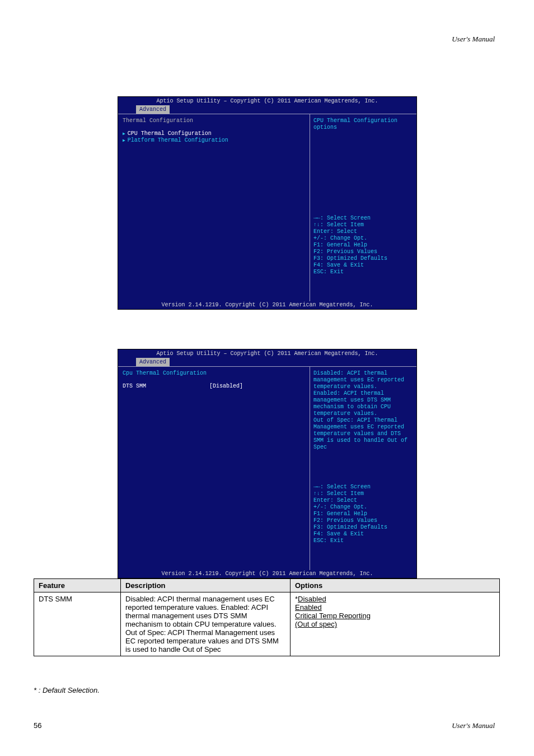  I want to click on option-dts-smm: DTS SMM [Disabled], so click(214, 386).